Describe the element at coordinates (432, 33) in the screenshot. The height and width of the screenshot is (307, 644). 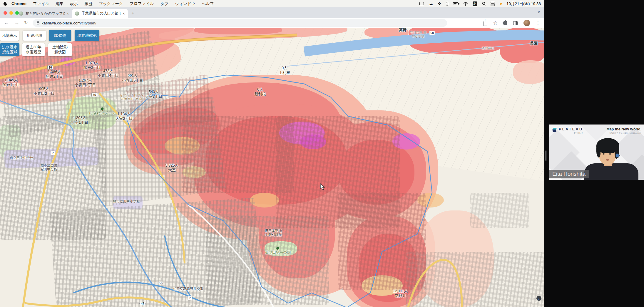
I see `road-shield: 58` at that location.